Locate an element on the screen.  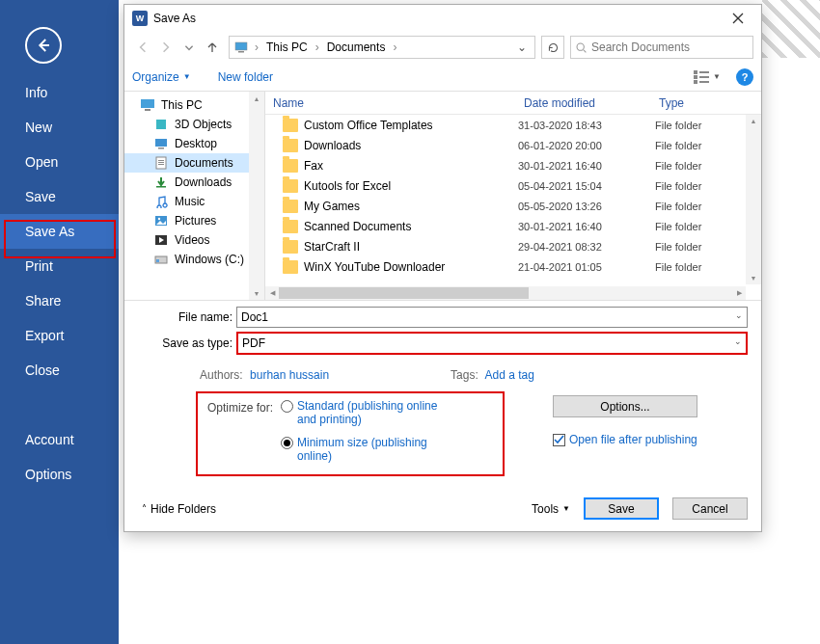
scroll-left-icon: ◀ is located at coordinates (272, 293).